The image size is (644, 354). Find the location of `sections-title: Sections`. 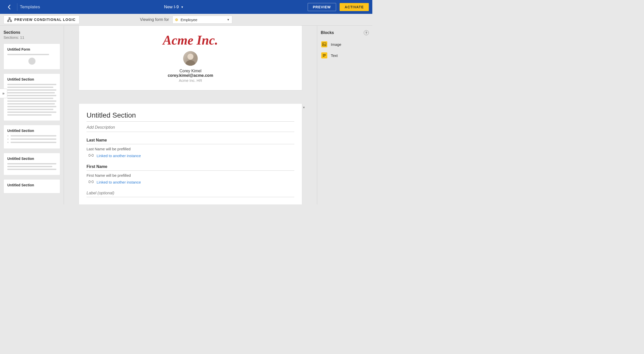

sections-title: Sections is located at coordinates (32, 32).